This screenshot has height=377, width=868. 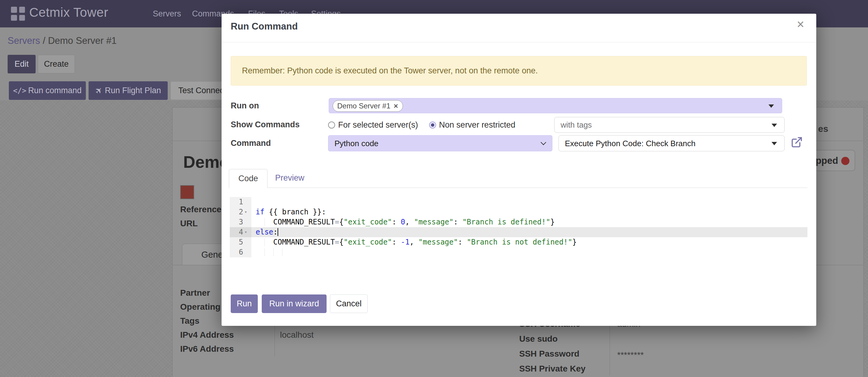 I want to click on remove-tag-icon: ✕, so click(x=396, y=106).